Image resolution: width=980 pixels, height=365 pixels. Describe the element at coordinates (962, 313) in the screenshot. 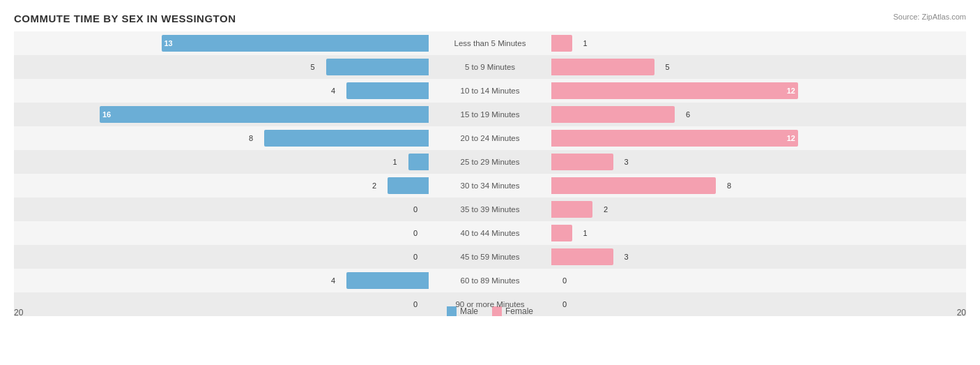

I see `axis-right: 20` at that location.